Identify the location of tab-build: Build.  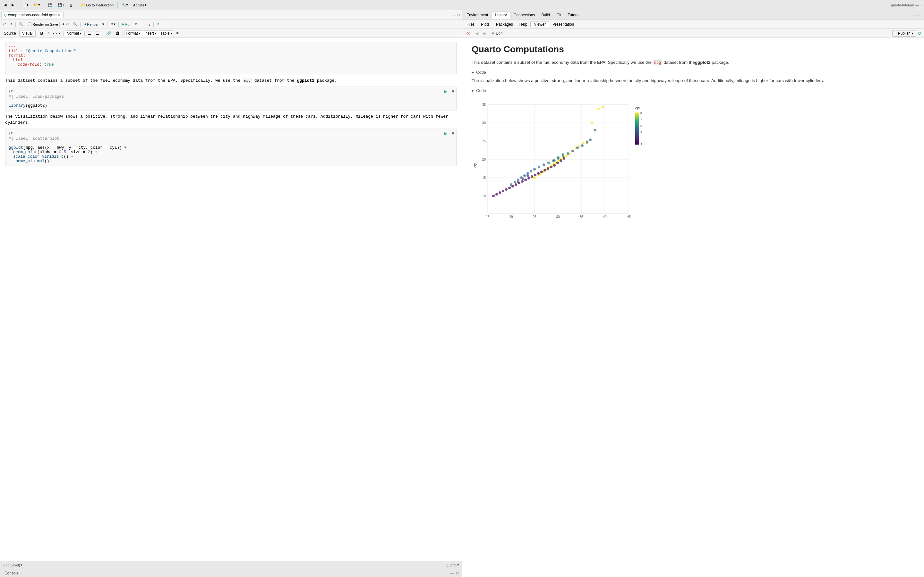
(546, 15).